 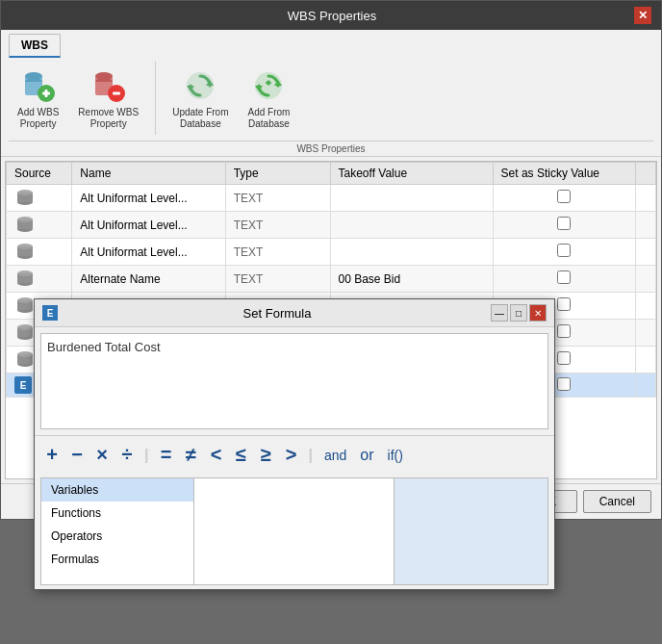 What do you see at coordinates (412, 279) in the screenshot?
I see `cell-takeoff: 00 Base Bid` at bounding box center [412, 279].